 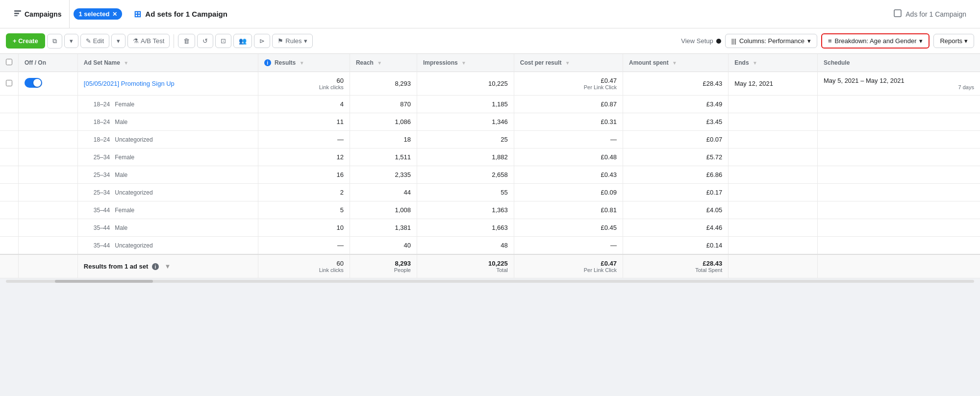 What do you see at coordinates (490, 157) in the screenshot?
I see `table-row: 25–34 Female 12 1,511 1,882 £0.48 £5.72` at bounding box center [490, 157].